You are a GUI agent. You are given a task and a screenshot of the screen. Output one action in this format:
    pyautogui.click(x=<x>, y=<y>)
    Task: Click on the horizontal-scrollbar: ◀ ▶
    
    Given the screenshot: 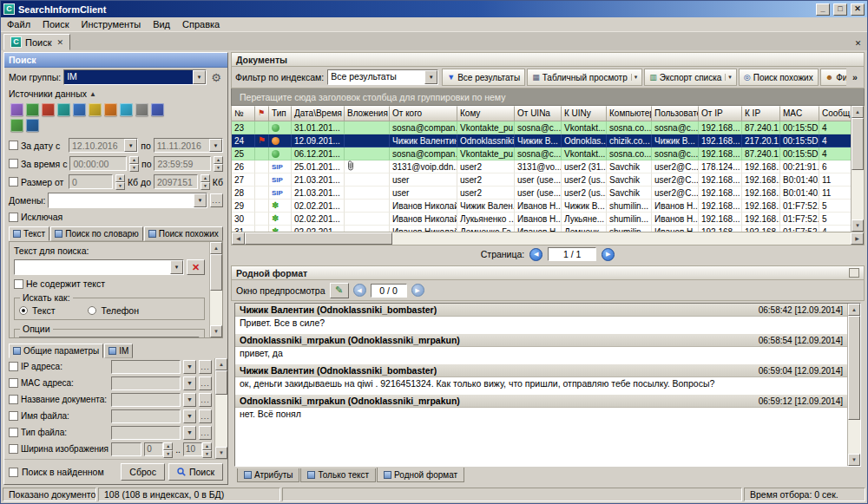 What is the action you would take?
    pyautogui.click(x=548, y=239)
    